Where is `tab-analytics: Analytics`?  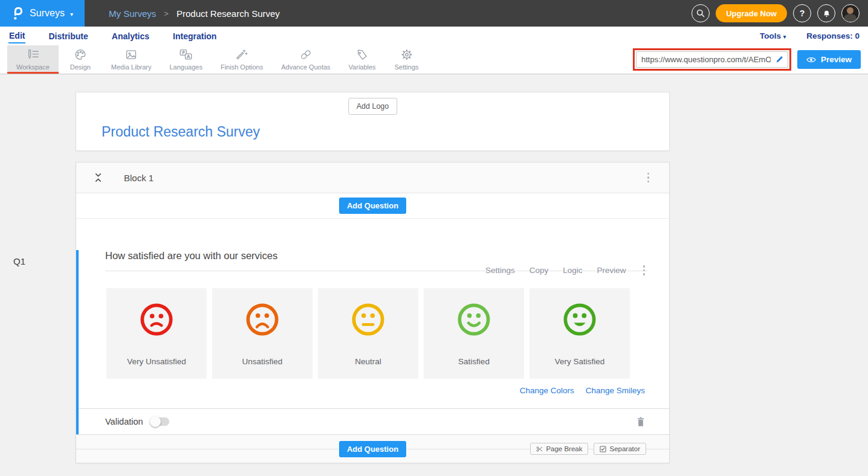 tab-analytics: Analytics is located at coordinates (131, 36).